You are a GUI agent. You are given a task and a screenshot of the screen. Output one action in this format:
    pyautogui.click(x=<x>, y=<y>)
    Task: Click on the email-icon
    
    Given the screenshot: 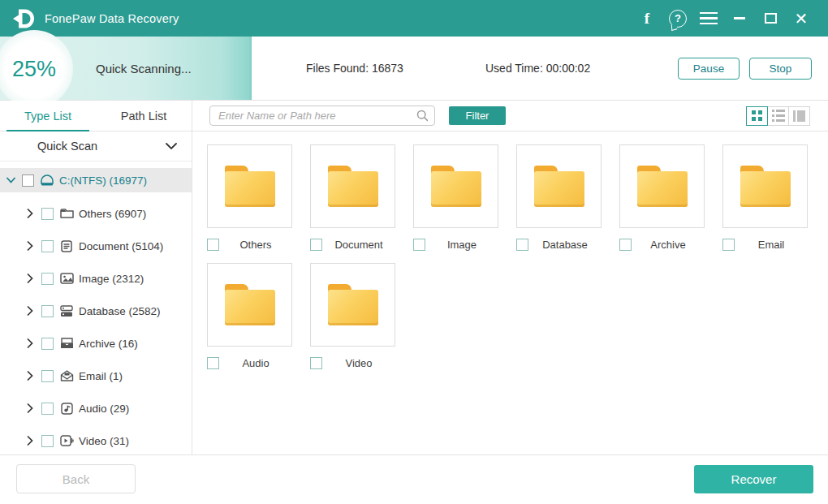 What is the action you would take?
    pyautogui.click(x=67, y=376)
    